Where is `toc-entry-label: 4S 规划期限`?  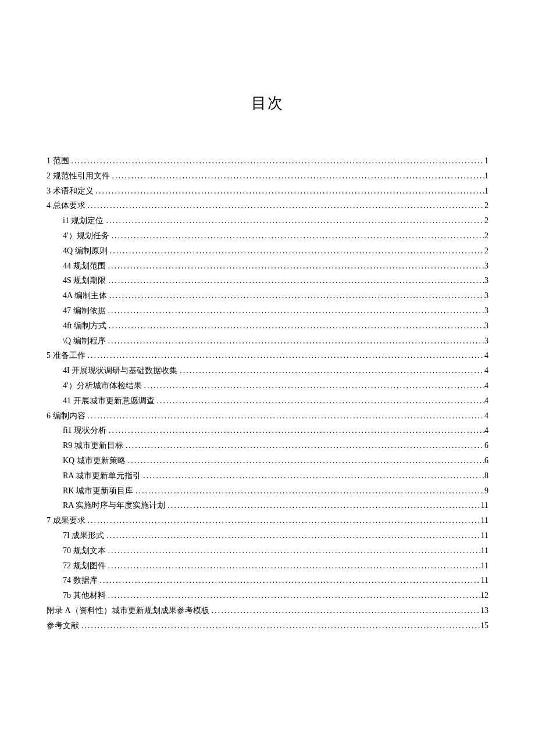 toc-entry-label: 4S 规划期限 is located at coordinates (84, 281).